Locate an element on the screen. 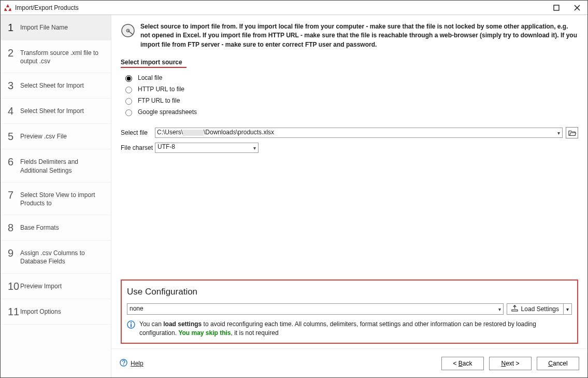  configuration-note: You can load settings to avoid reconfigu… is located at coordinates (349, 329).